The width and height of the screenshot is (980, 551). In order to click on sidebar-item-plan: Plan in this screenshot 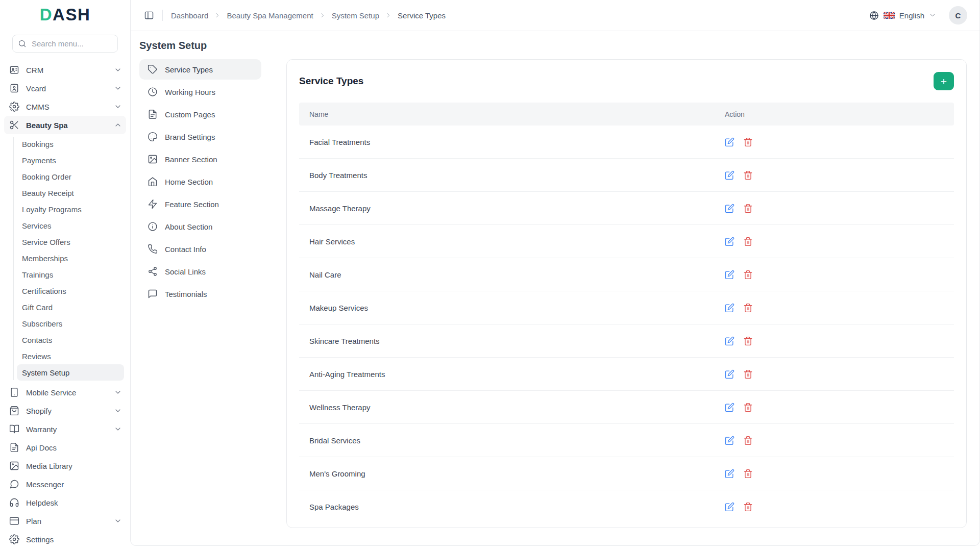, I will do `click(65, 521)`.